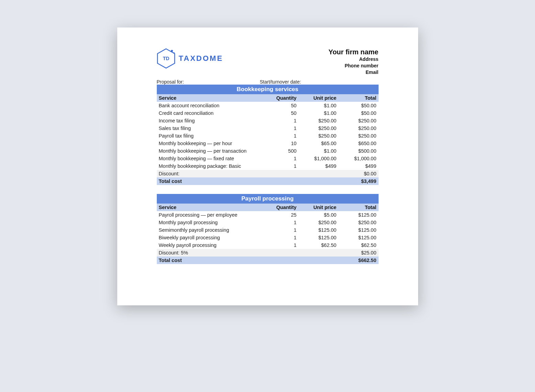  I want to click on cell-service: Biweekly payroll processing, so click(208, 238).